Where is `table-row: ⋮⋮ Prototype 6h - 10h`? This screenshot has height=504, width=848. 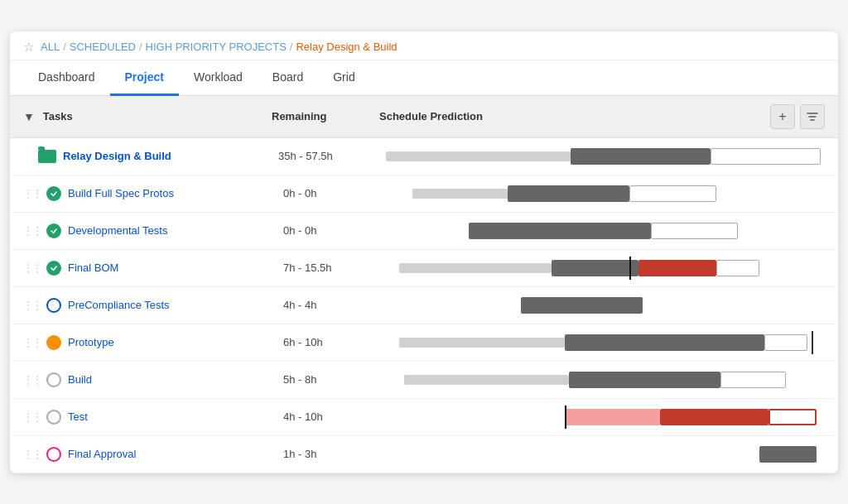
table-row: ⋮⋮ Prototype 6h - 10h is located at coordinates (424, 343).